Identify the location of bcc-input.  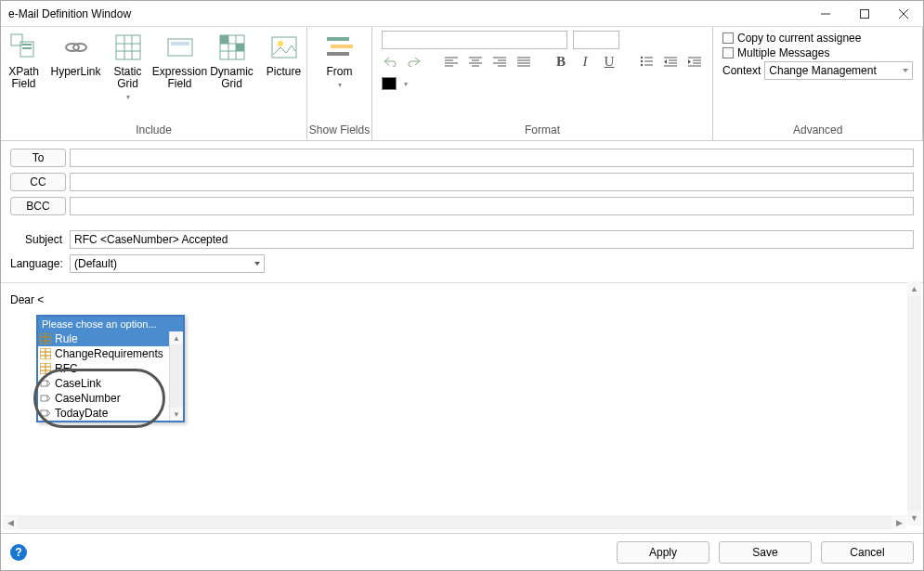
(492, 206).